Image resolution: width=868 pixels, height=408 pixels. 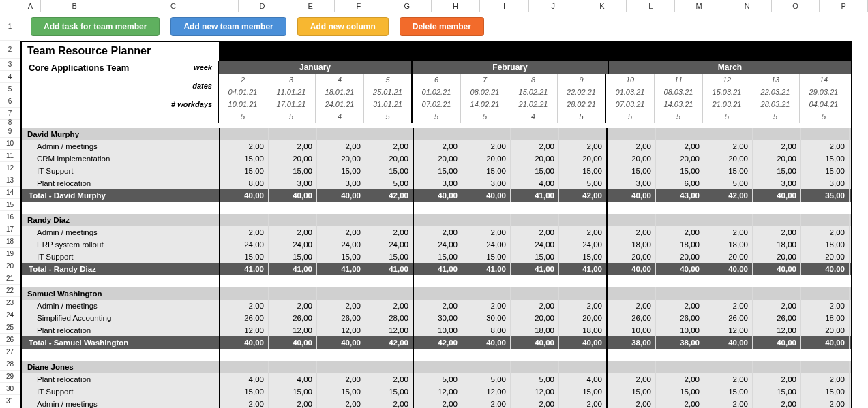 I want to click on header-cell: 29.03.21, so click(x=824, y=92).